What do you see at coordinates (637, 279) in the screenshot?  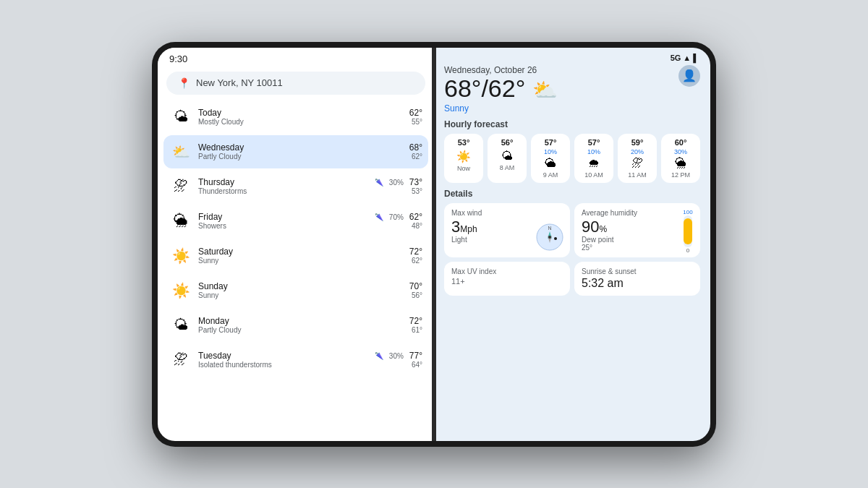 I see `sunrise-card: Sunrise & sunset 5:32 am` at bounding box center [637, 279].